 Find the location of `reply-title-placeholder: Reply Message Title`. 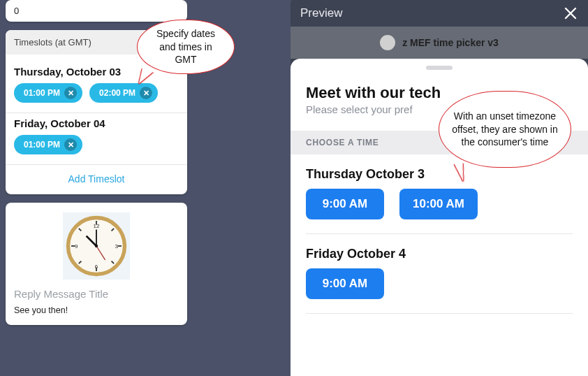

reply-title-placeholder: Reply Message Title is located at coordinates (96, 294).